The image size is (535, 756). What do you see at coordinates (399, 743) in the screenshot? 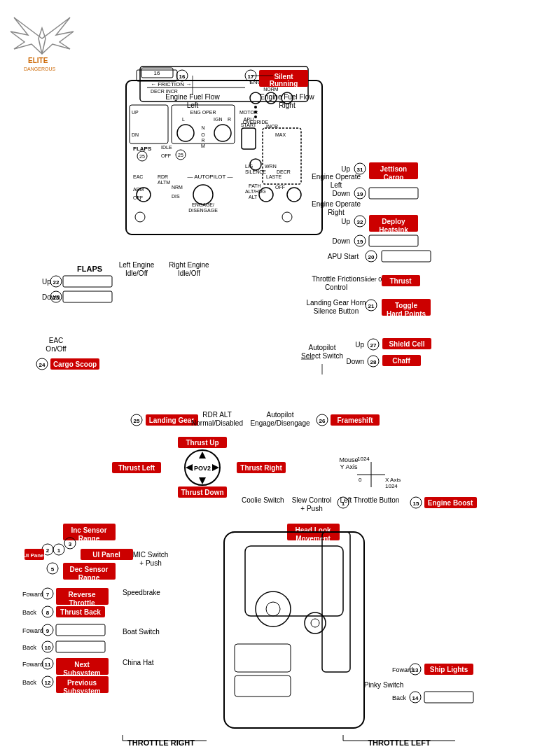
I see `svg-text: THROTTLE LEFT` at bounding box center [399, 743].